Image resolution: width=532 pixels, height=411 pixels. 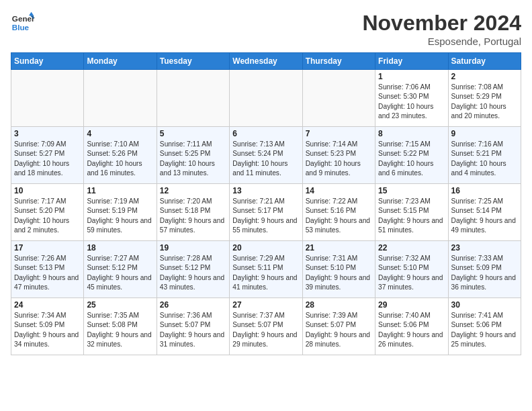 I want to click on day-cell: 20Sunrise: 7:29 AM Sunset: 5:11 PM Dayli…, so click(x=266, y=270).